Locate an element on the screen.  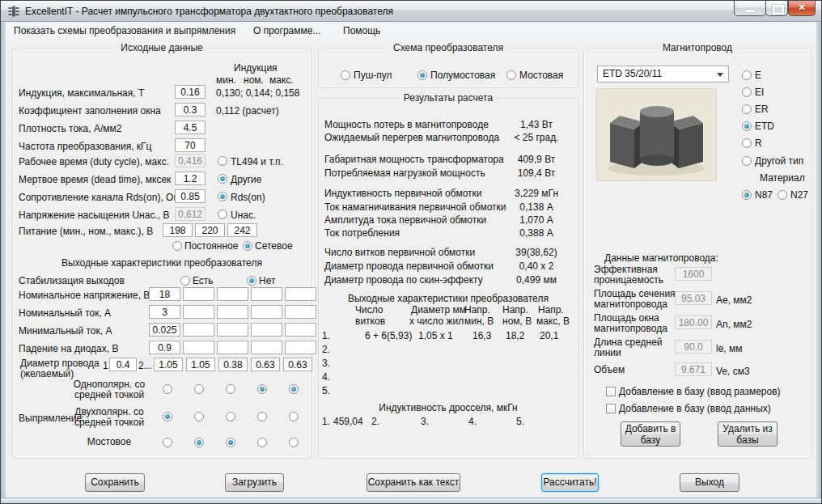
stab-yes-radio-label: Есть is located at coordinates (203, 281).